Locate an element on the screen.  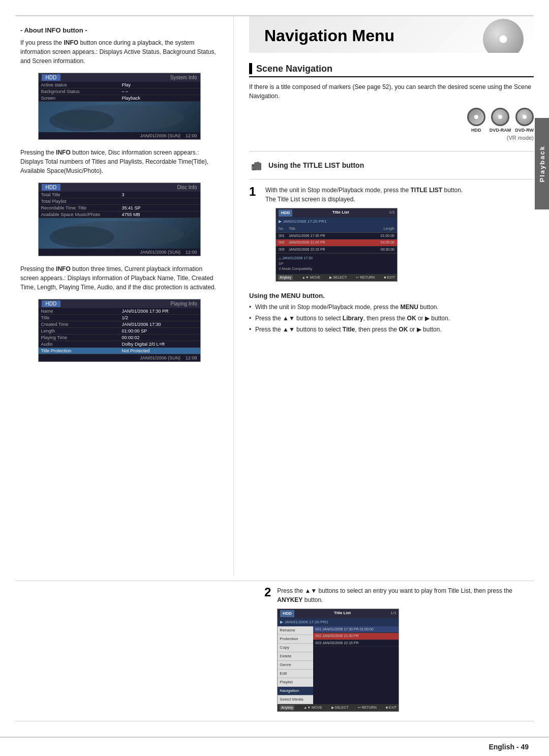
menu-genre: Genre is located at coordinates (295, 665).